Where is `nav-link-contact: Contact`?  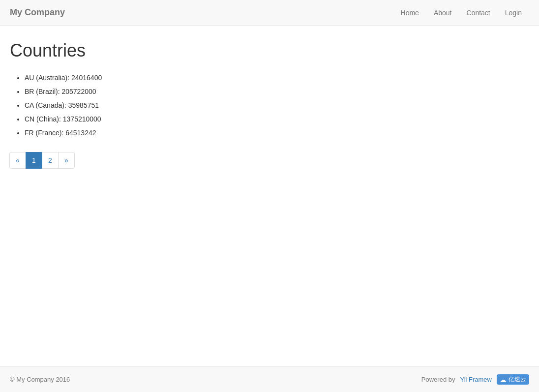 nav-link-contact: Contact is located at coordinates (478, 13).